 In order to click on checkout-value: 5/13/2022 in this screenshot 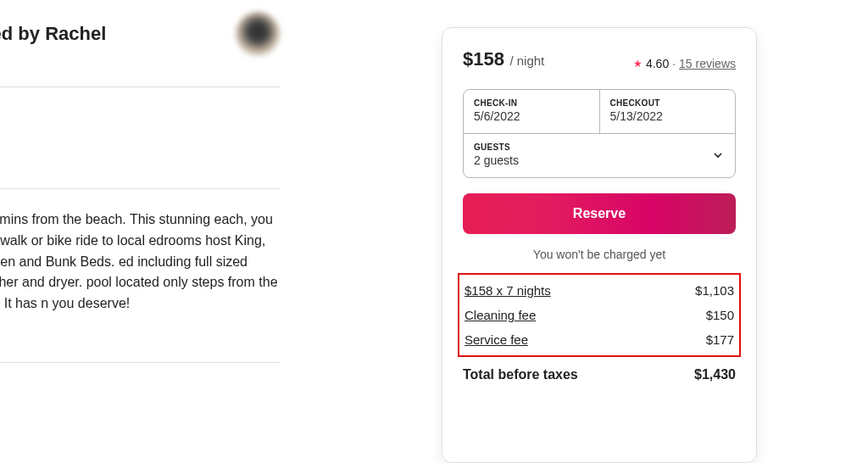, I will do `click(668, 116)`.